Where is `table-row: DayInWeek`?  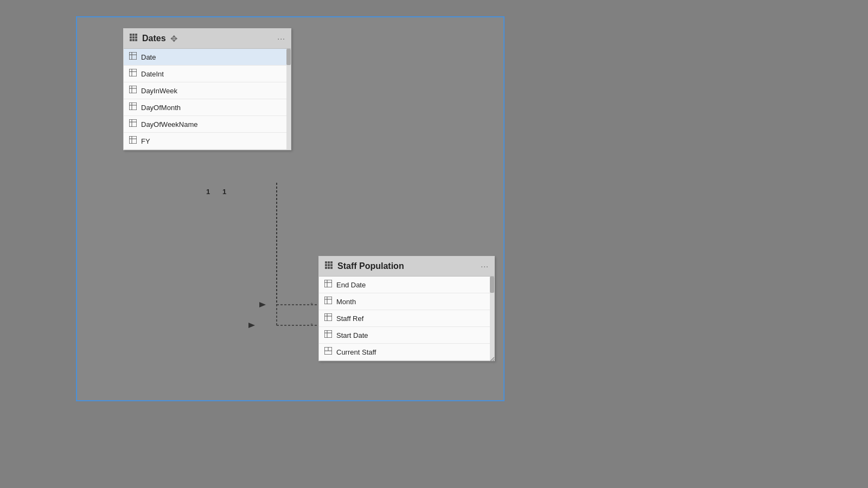 table-row: DayInWeek is located at coordinates (207, 91).